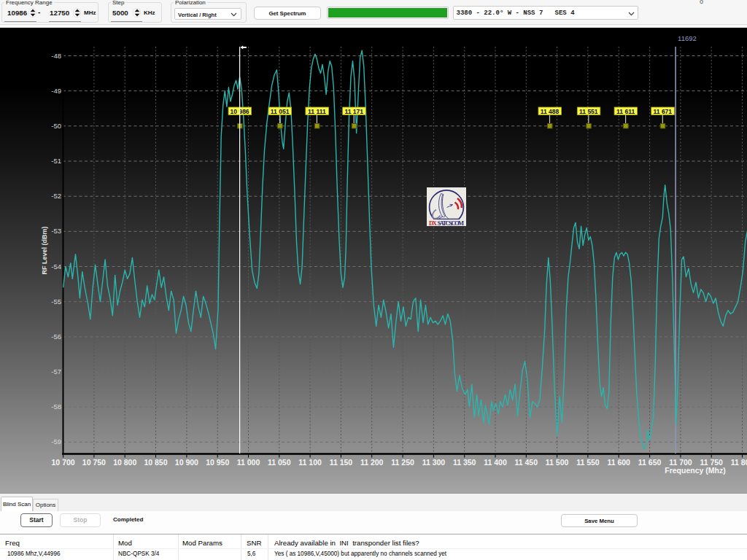  What do you see at coordinates (56, 55) in the screenshot?
I see `svg-text: -48` at bounding box center [56, 55].